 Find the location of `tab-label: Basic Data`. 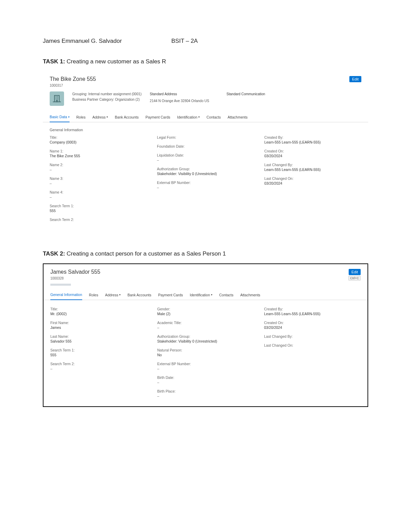

tab-label: Basic Data is located at coordinates (58, 117).